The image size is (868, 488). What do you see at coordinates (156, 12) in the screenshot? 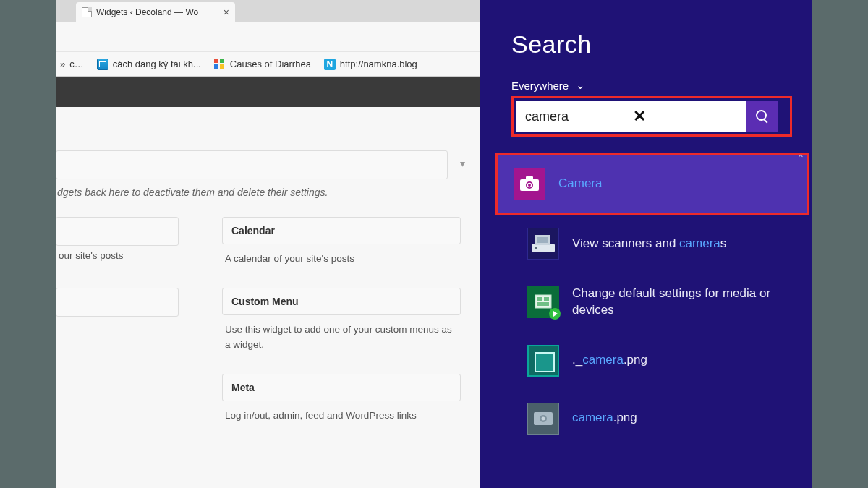
I see `browser-tab: Widgets ‹ Decoland — Wo ×` at bounding box center [156, 12].